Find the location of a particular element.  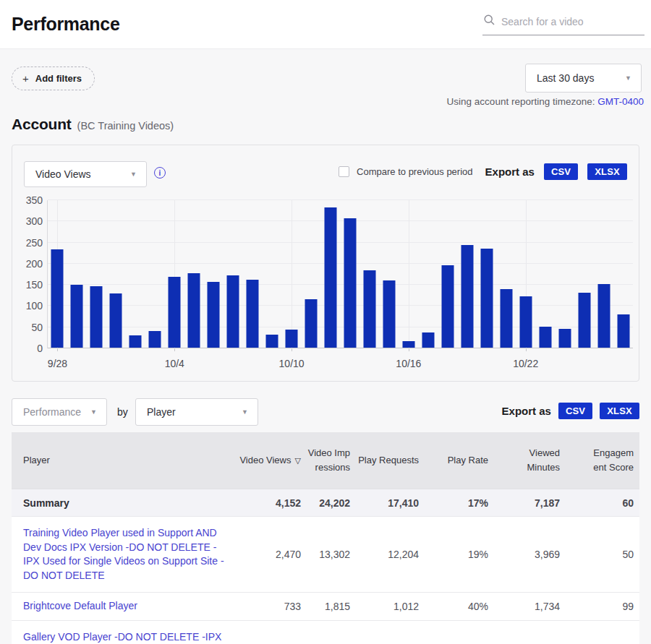

y-tick-label: 150 is located at coordinates (35, 285).